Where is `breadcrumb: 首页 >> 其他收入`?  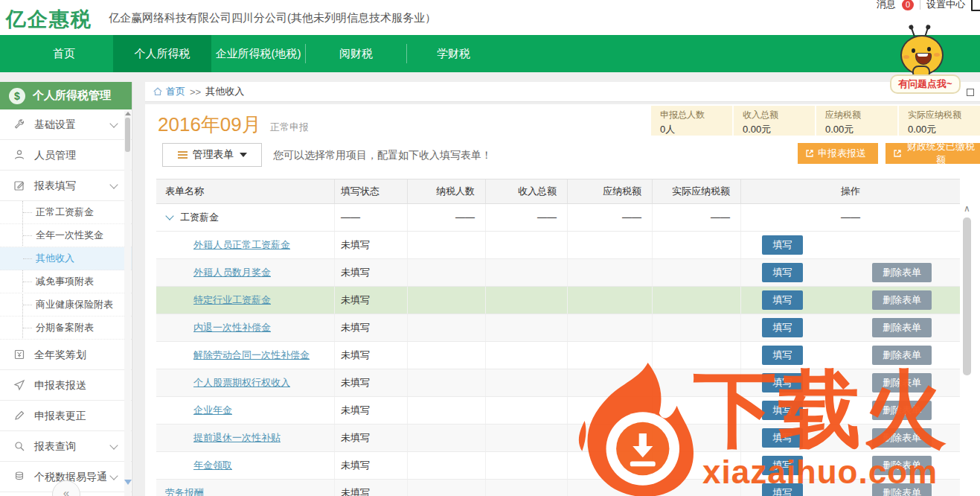
breadcrumb: 首页 >> 其他收入 is located at coordinates (563, 92).